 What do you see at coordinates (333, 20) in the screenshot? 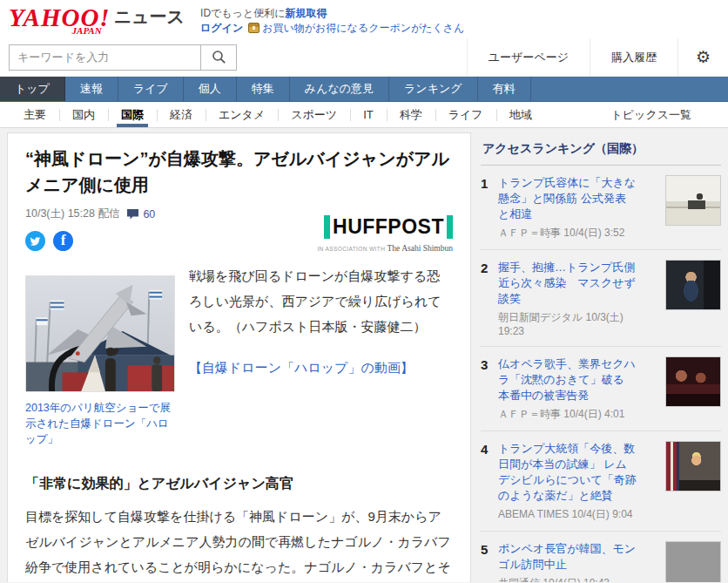
I see `account-promo: IDでもっと便利に新規取得 ログインお買い物がお得になるクーポンがたくさん` at bounding box center [333, 20].